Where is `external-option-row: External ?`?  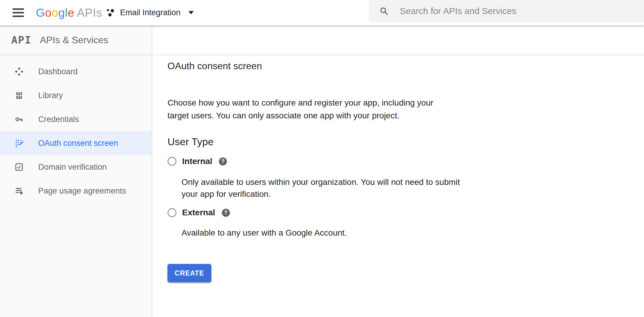
external-option-row: External ? is located at coordinates (199, 213).